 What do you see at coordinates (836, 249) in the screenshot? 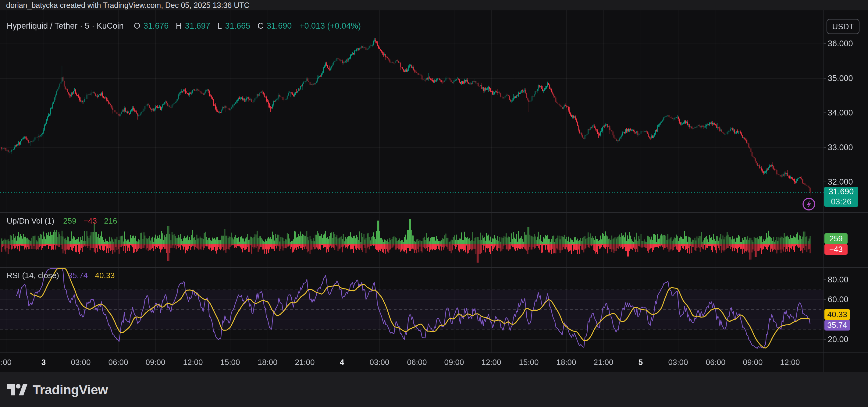
I see `volume-down-badge: −43` at bounding box center [836, 249].